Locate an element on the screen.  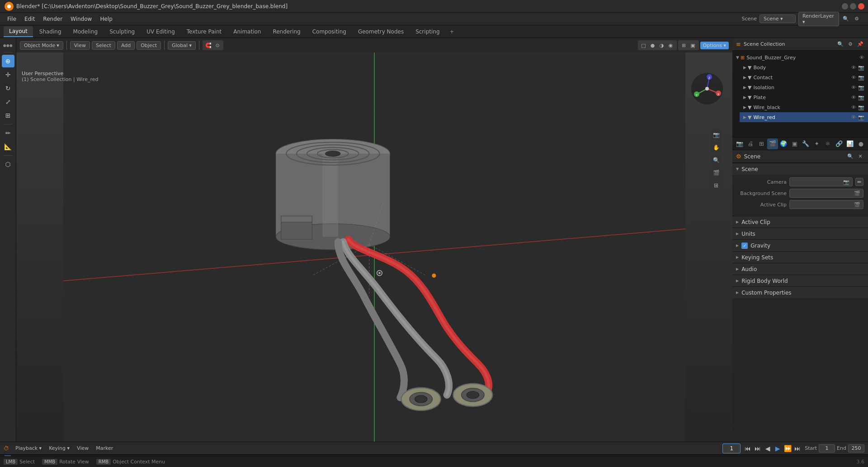
prop-tab-data: 📊 is located at coordinates (850, 144).